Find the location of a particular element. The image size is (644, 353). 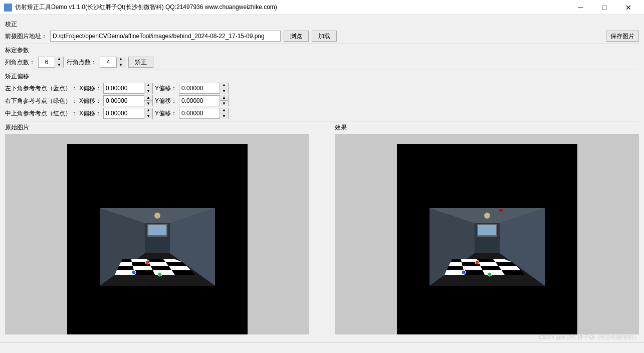

bottom-left-y-label: Y偏移： is located at coordinates (166, 88).